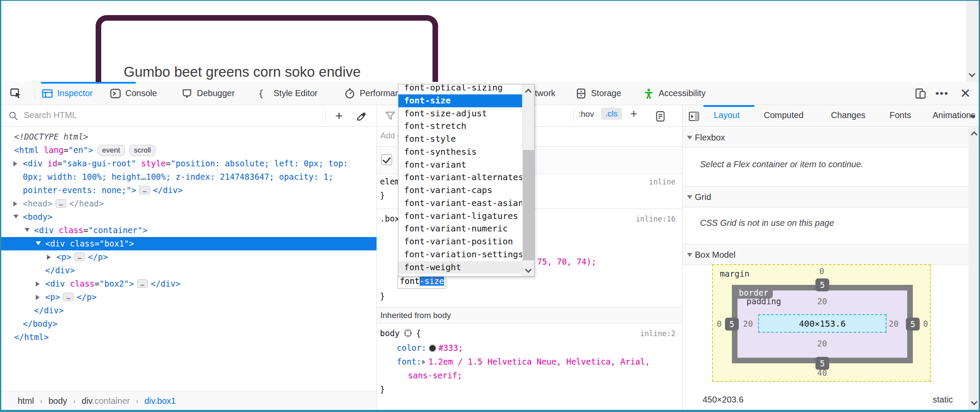 Image resolution: width=980 pixels, height=412 pixels. I want to click on breadcrumb-item-body: body, so click(58, 401).